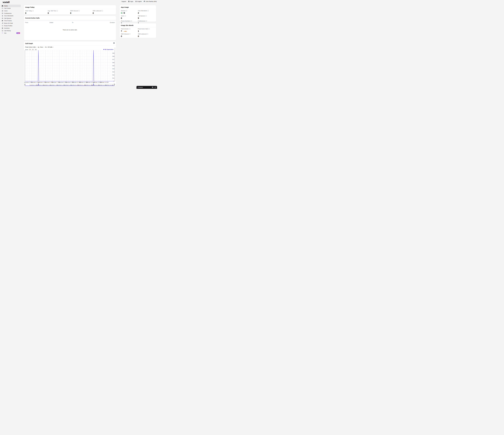 The width and height of the screenshot is (504, 435). I want to click on dock-panel-icon, so click(153, 87).